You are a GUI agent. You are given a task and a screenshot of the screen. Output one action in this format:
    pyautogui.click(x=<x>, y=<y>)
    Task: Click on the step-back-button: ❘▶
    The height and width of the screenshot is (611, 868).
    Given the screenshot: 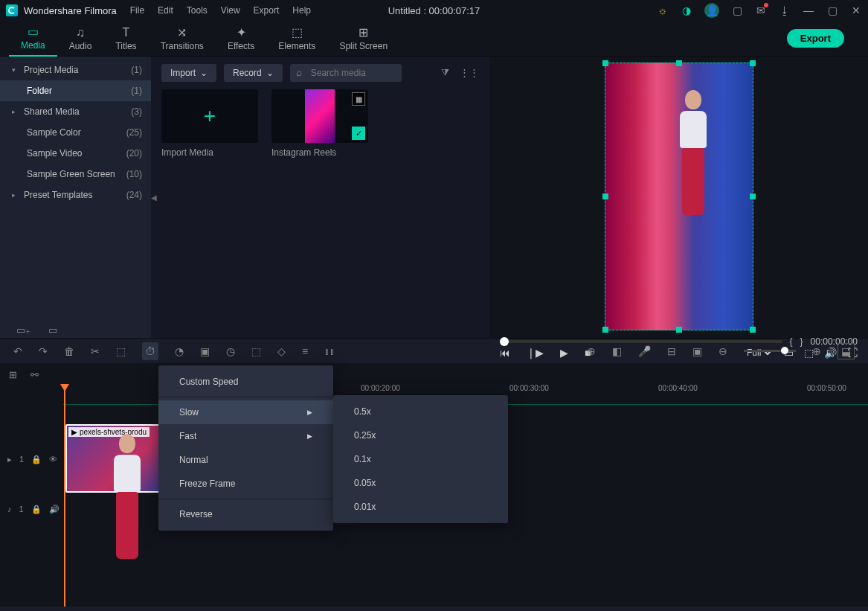 What is the action you would take?
    pyautogui.click(x=536, y=353)
    